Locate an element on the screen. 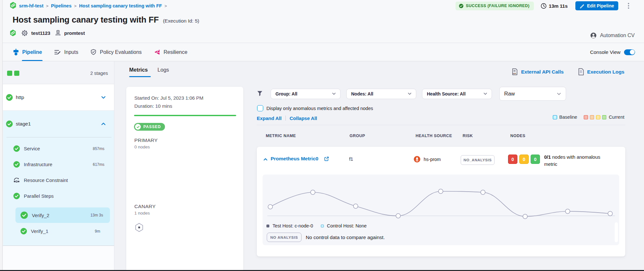 This screenshot has height=271, width=644. main-tabs: PipelineInputsPolicy EvaluationsResilien… is located at coordinates (101, 52).